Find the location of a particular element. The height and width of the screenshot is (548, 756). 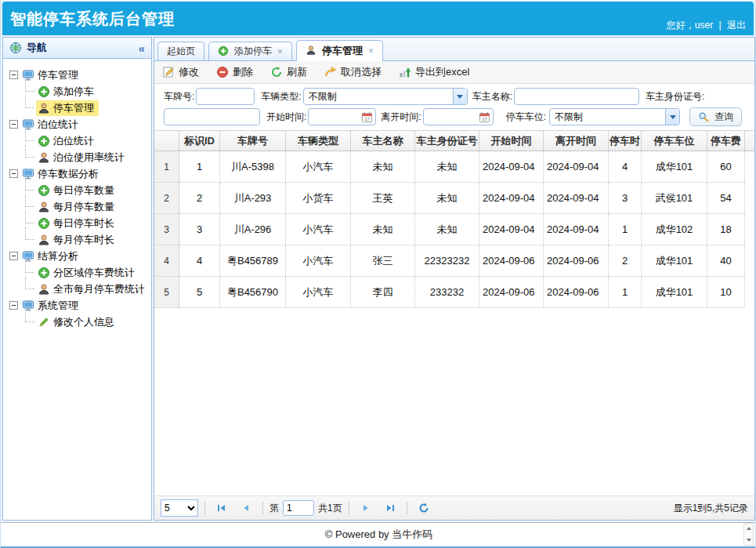

tree-node-edit-profile: 修改个人信息 is located at coordinates (77, 321).